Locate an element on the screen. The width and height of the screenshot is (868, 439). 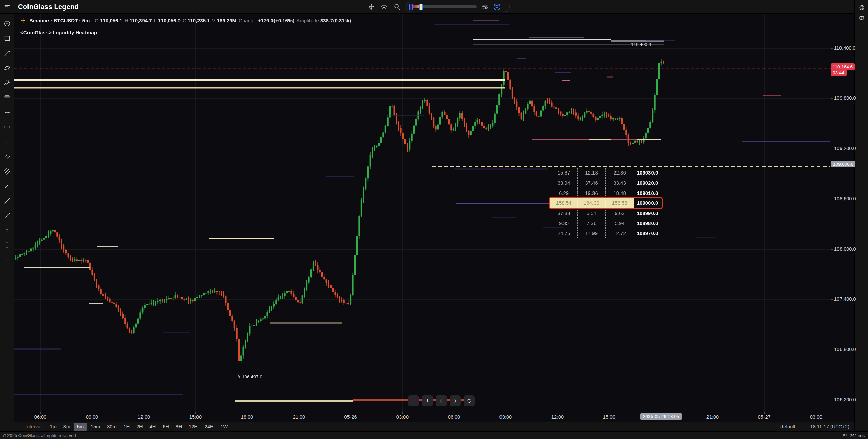
last-price-badge: 110,164.6 03:44 is located at coordinates (843, 70).